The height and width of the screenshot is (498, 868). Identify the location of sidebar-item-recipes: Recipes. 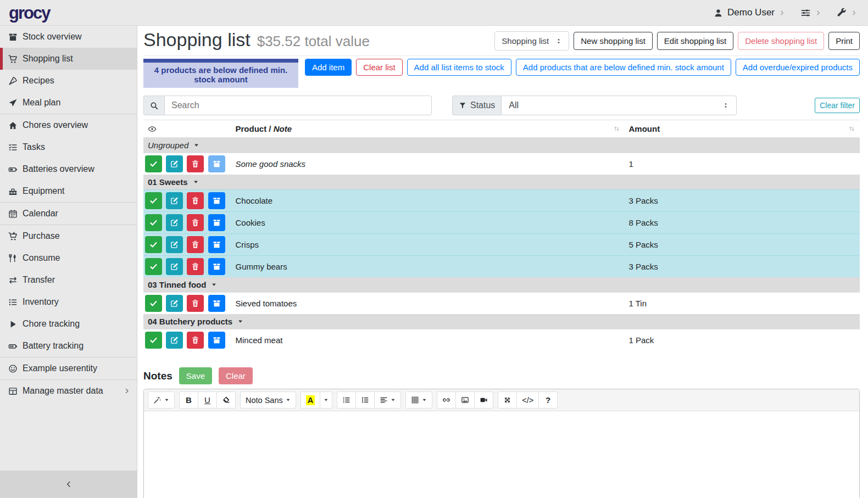
(68, 81).